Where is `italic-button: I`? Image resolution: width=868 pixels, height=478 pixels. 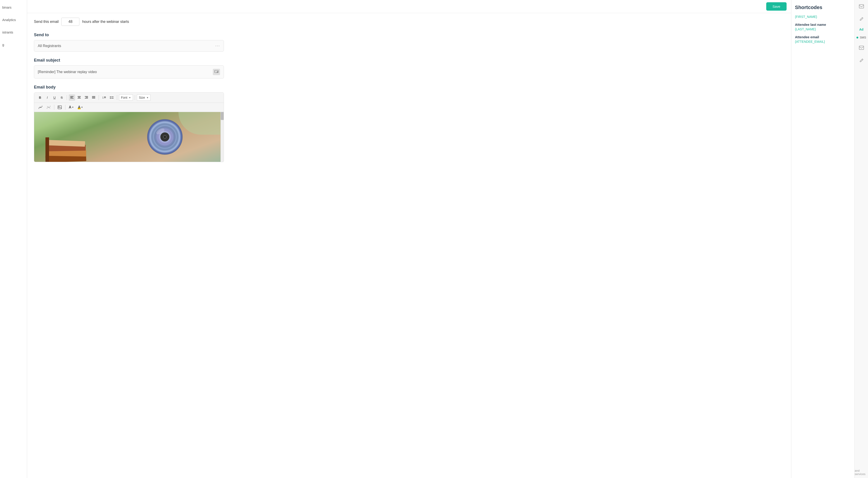
italic-button: I is located at coordinates (47, 98).